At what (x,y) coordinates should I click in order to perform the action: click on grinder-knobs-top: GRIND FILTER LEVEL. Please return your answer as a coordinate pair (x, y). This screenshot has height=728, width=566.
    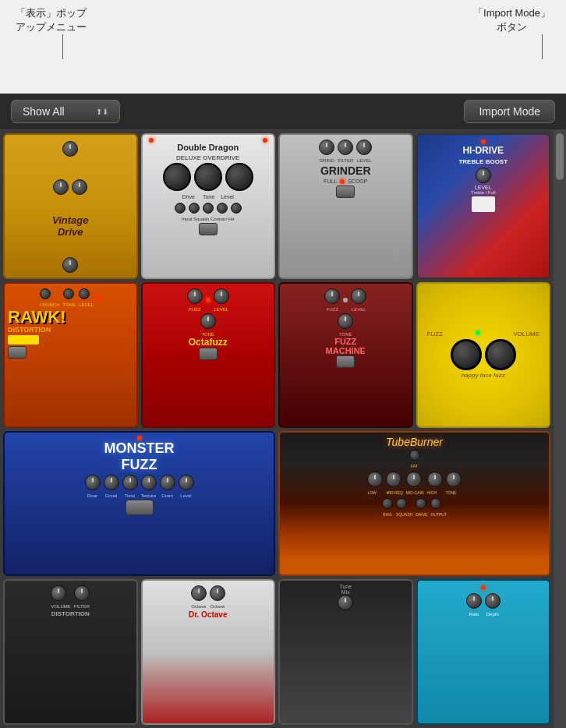
    Looking at the image, I should click on (345, 151).